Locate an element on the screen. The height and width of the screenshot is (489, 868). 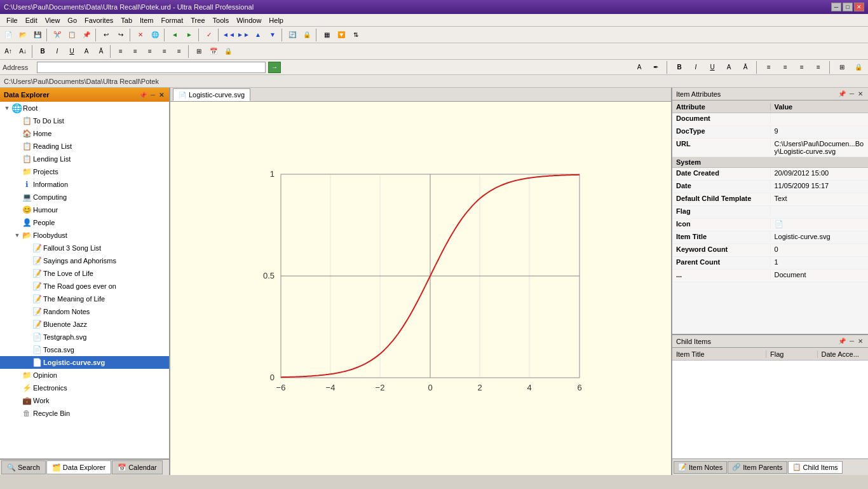
tree-expand-bluenote is located at coordinates (27, 324).